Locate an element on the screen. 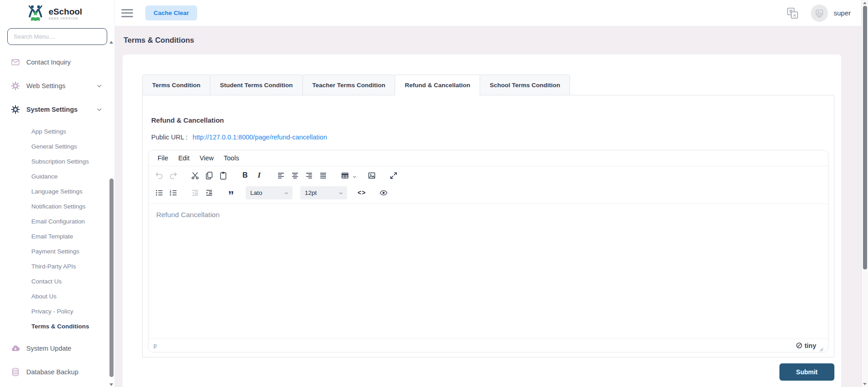 The width and height of the screenshot is (868, 387). editor-menubar: File Edit View Tools is located at coordinates (488, 158).